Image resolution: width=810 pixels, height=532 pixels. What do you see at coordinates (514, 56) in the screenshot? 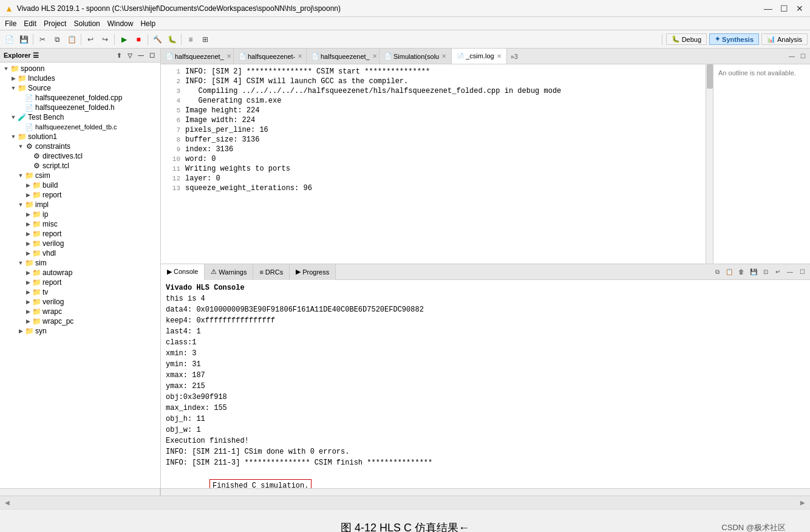
I see `tab-overflow: »3` at bounding box center [514, 56].